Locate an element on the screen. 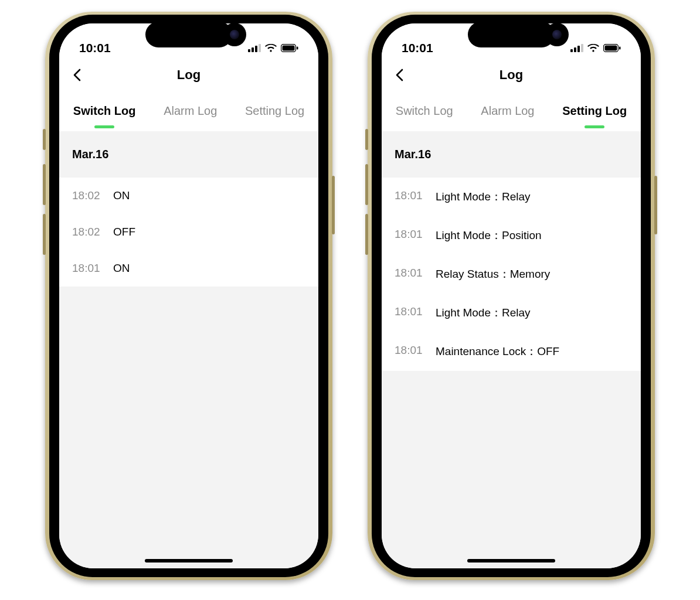  log-text: Maintenance Lock：OFF is located at coordinates (497, 352).